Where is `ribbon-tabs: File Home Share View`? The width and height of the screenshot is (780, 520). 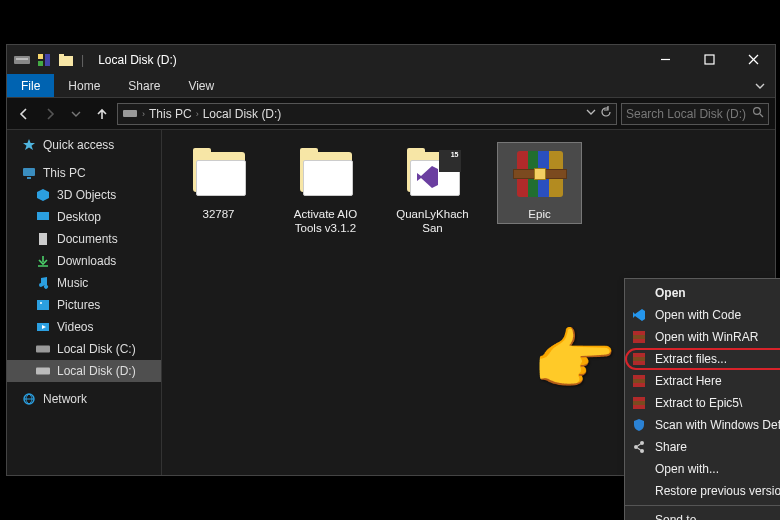
ribbon-tabs: File Home Share View is located at coordinates (391, 86).